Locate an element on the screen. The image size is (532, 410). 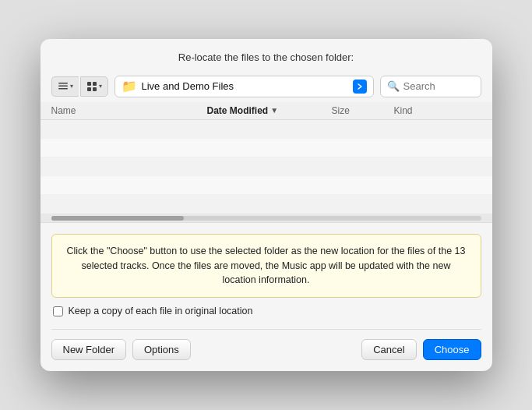
options-button: Options is located at coordinates (162, 349).